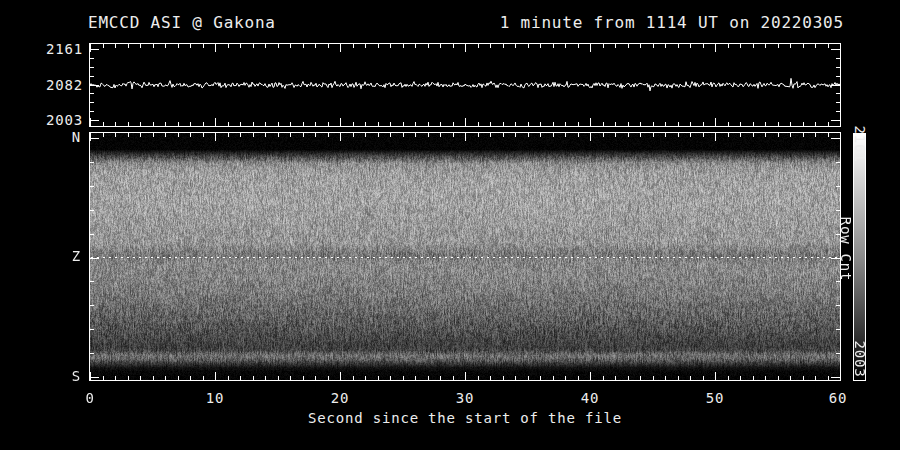 This screenshot has height=450, width=900. Describe the element at coordinates (54, 86) in the screenshot. I see `ytick-label-2082: 2082` at that location.